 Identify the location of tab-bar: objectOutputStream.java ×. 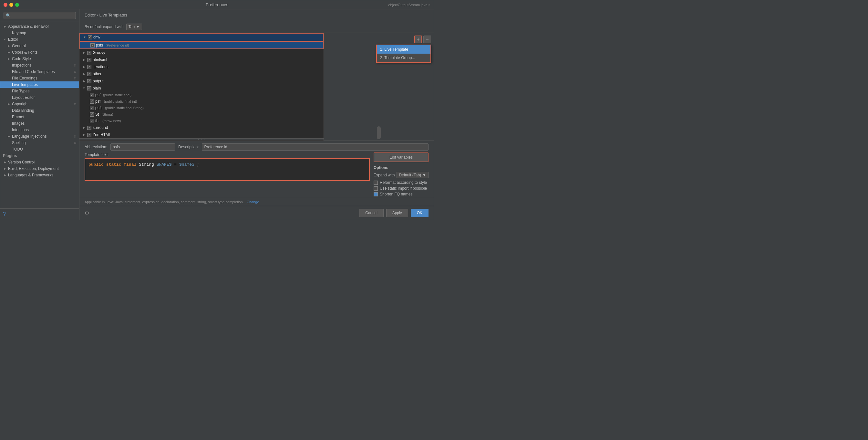
(409, 5).